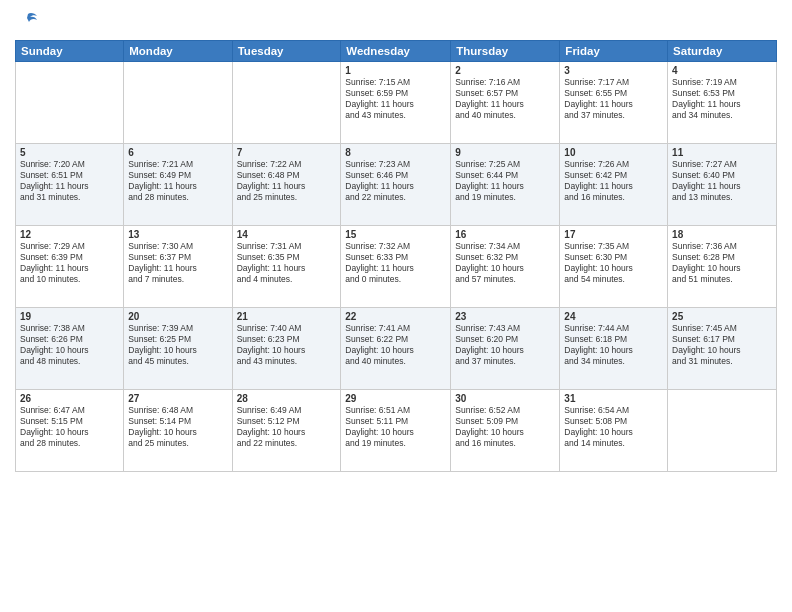  Describe the element at coordinates (614, 185) in the screenshot. I see `calendar-cell: 10Sunrise: 7:26 AM Sunset: 6:42 PM Dayli…` at that location.